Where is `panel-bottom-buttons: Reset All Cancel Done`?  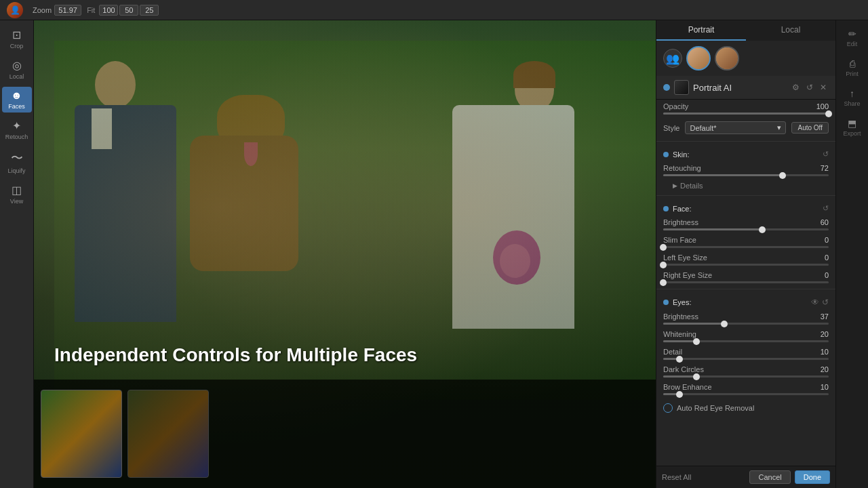
panel-bottom-buttons: Reset All Cancel Done is located at coordinates (746, 477).